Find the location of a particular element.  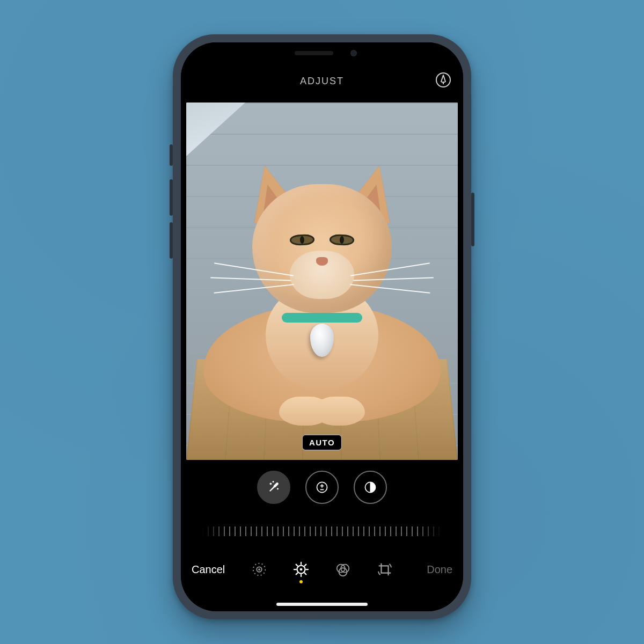

markup-button is located at coordinates (443, 80).